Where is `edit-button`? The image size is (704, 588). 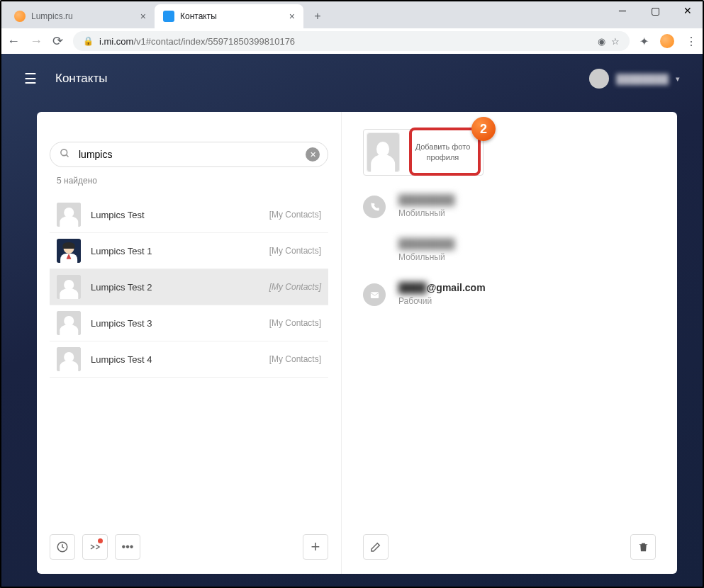 edit-button is located at coordinates (376, 547).